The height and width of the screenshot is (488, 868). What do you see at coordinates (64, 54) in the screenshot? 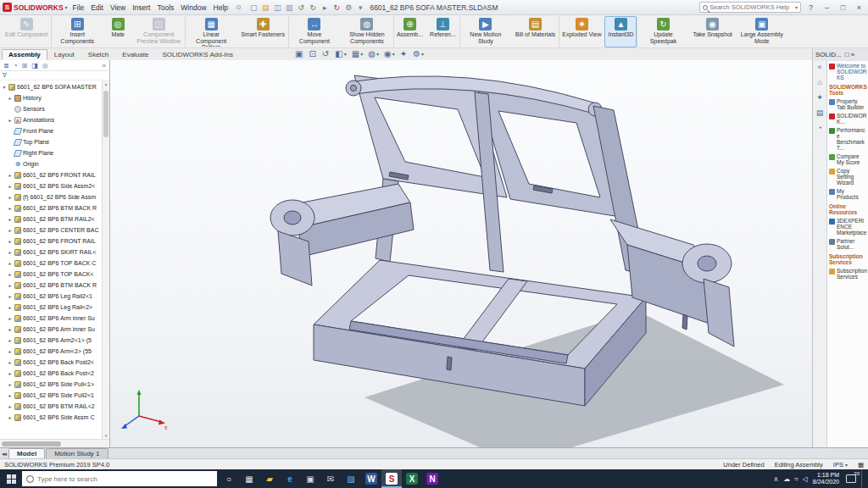
I see `command-tab: Layout` at bounding box center [64, 54].